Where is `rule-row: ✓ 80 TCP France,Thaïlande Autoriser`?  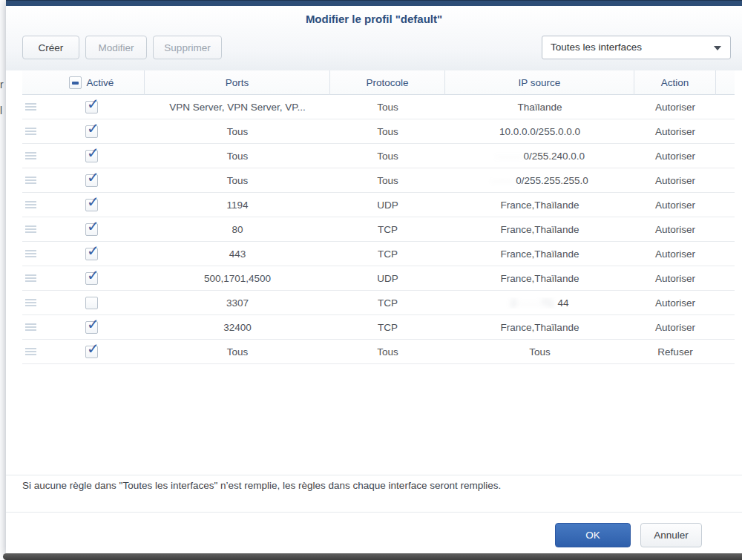
rule-row: ✓ 80 TCP France,Thaïlande Autoriser is located at coordinates (378, 230).